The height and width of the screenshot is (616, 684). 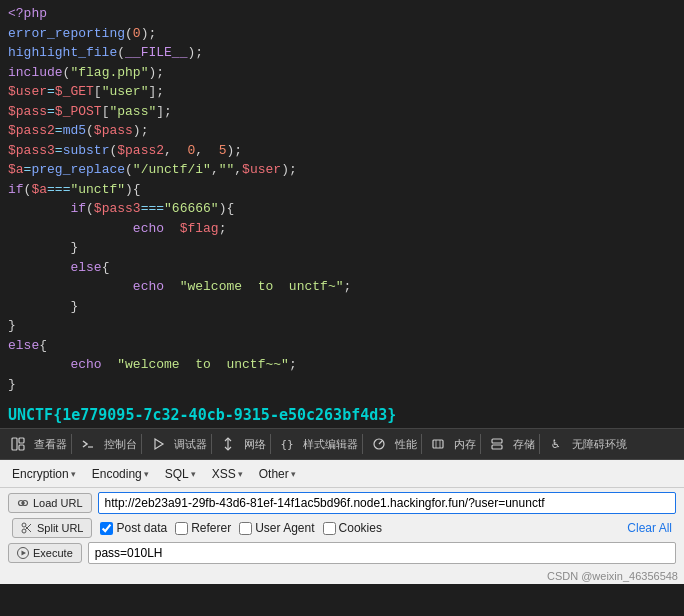 What do you see at coordinates (246, 528) in the screenshot?
I see `user-agent-checkbox` at bounding box center [246, 528].